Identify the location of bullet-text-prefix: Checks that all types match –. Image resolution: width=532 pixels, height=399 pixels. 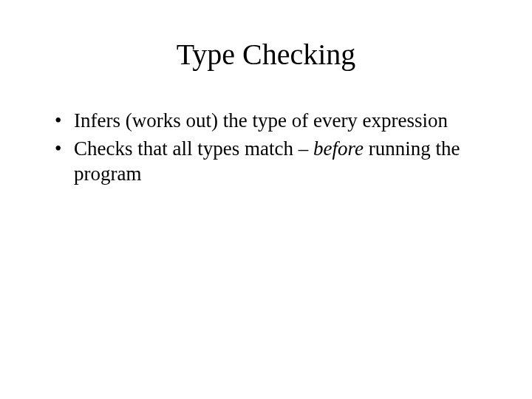
(194, 149).